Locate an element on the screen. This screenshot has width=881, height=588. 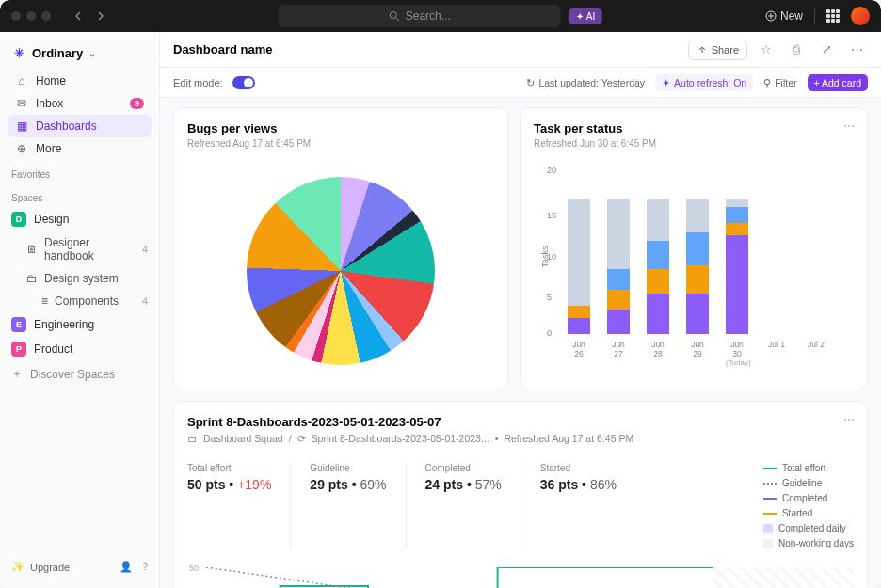
share-button: Share is located at coordinates (717, 50).